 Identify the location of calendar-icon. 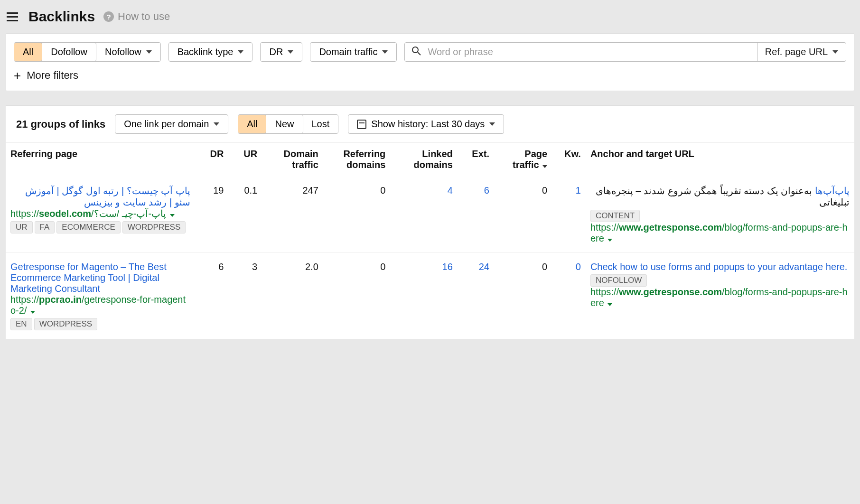
(362, 124).